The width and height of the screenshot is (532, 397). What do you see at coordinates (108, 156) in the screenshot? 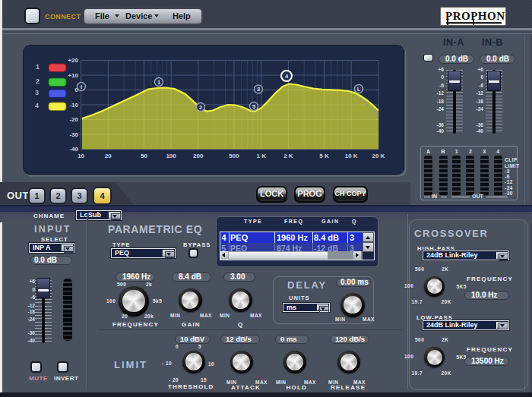
I see `svg-text: 20` at bounding box center [108, 156].